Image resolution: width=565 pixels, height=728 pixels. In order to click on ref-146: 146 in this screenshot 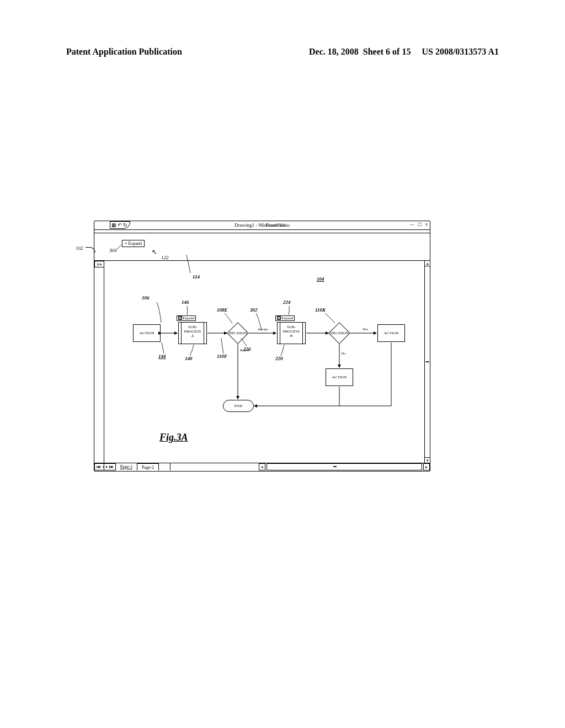, I will do `click(185, 302)`.